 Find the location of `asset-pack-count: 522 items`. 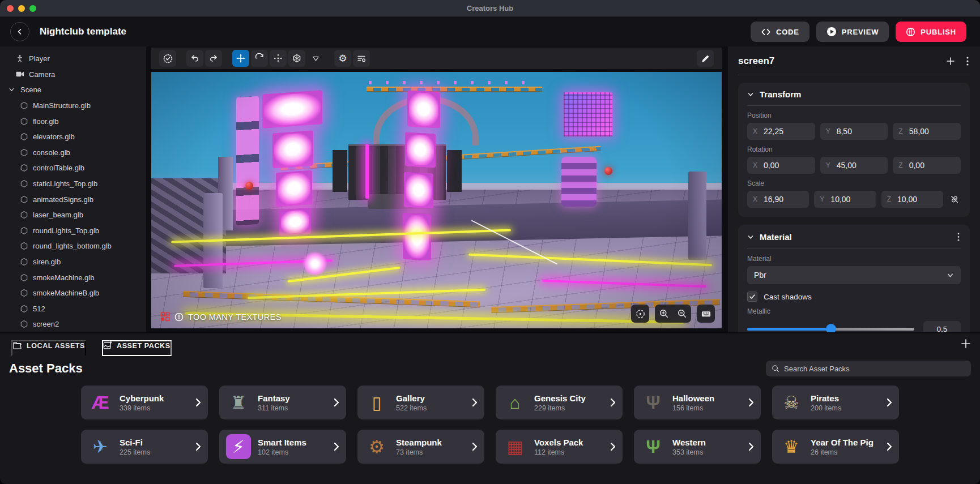

asset-pack-count: 522 items is located at coordinates (411, 408).